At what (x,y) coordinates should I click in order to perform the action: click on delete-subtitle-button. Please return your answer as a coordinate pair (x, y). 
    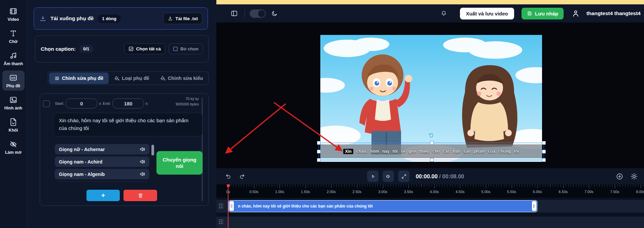
    Looking at the image, I should click on (140, 195).